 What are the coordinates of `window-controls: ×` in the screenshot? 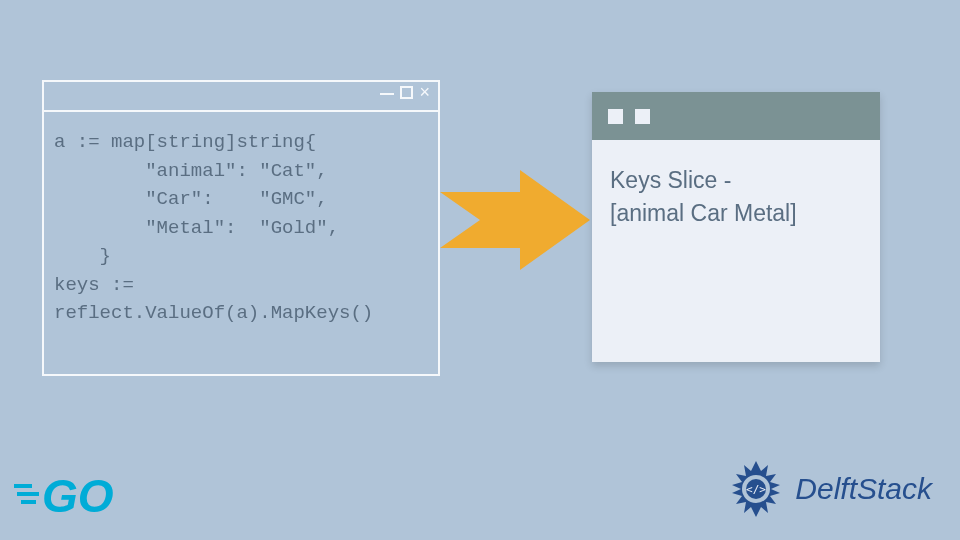 It's located at (405, 92).